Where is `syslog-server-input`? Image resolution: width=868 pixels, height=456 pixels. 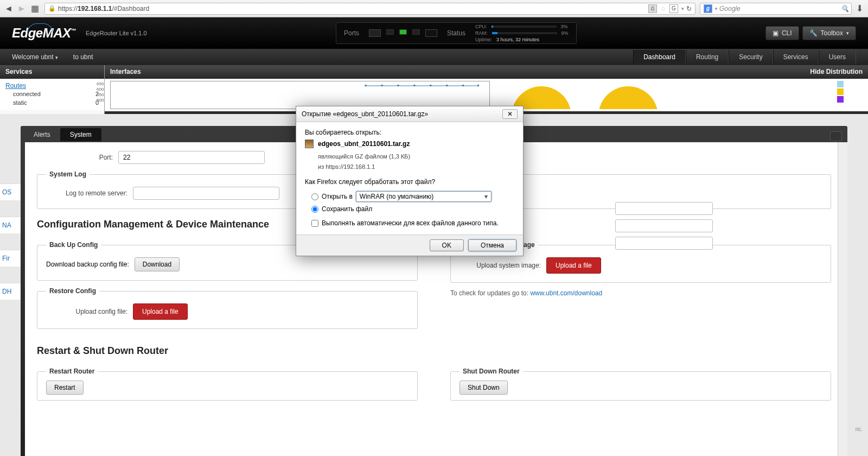 syslog-server-input is located at coordinates (206, 193).